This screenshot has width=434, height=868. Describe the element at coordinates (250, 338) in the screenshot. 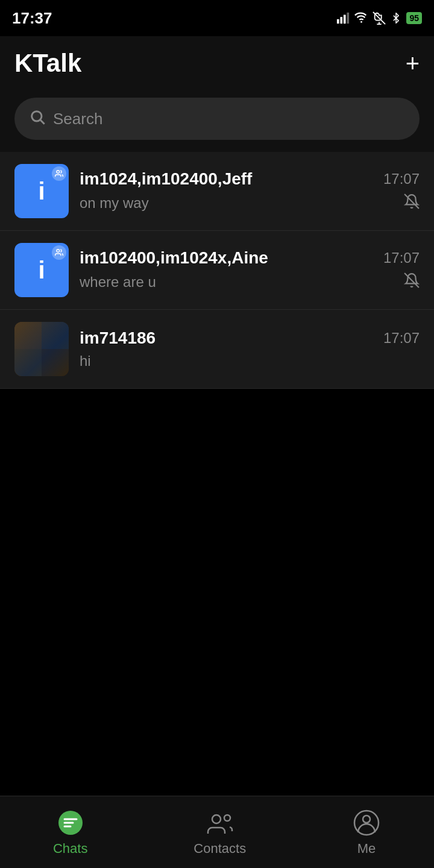

I see `chat-name-row: im714186 17:07` at that location.